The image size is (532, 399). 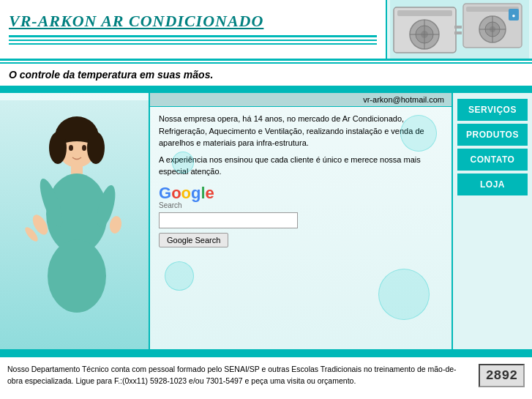 I want to click on visit-counter: 2892, so click(x=502, y=376).